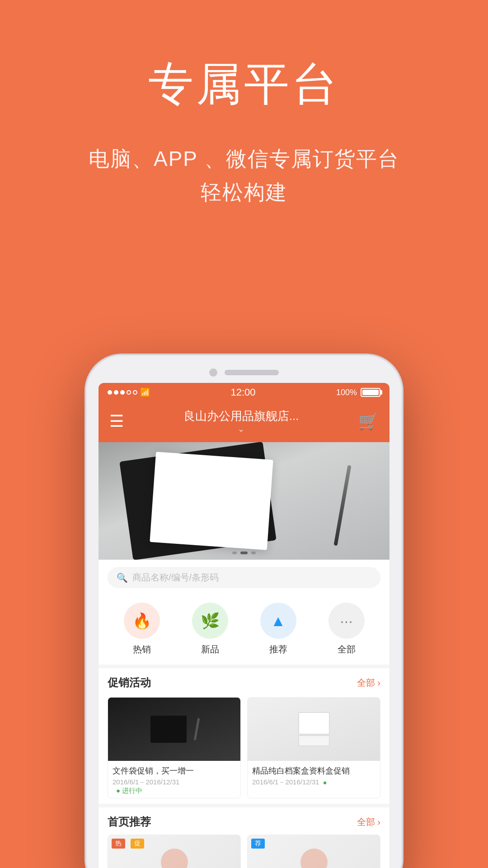  I want to click on product-card-2: 荐 +, so click(314, 851).